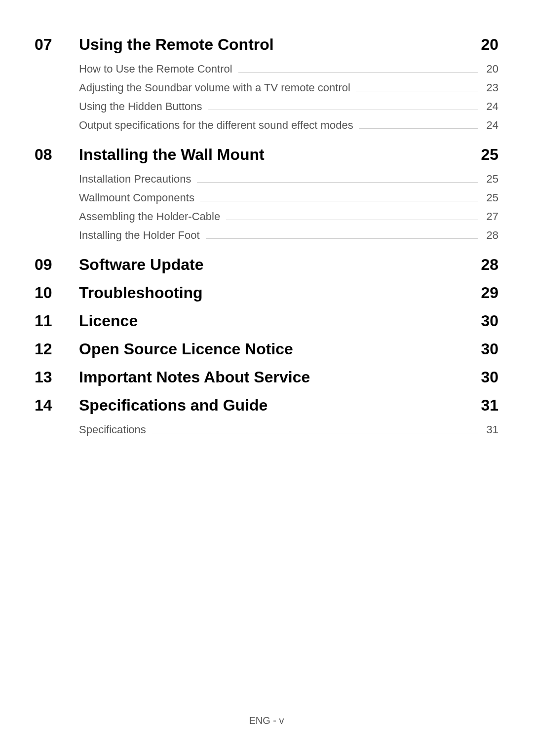  Describe the element at coordinates (139, 235) in the screenshot. I see `sub-title: Installing the Holder Foot` at that location.